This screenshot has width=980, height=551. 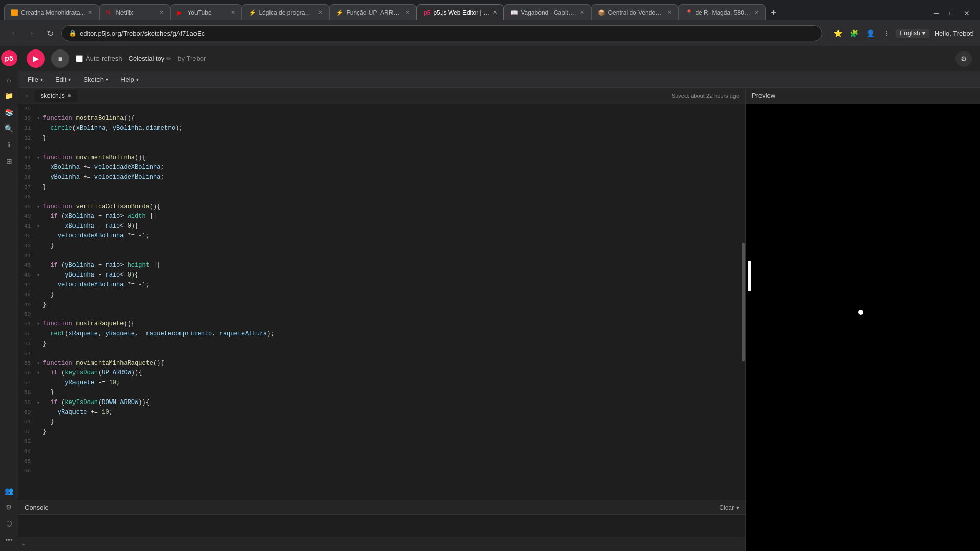 I want to click on code-line-34: 34▾function movimentaBolinha(){, so click(x=382, y=158).